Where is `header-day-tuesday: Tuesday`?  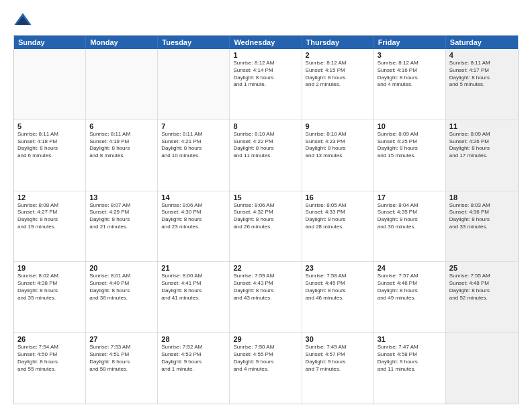
header-day-tuesday: Tuesday is located at coordinates (193, 42).